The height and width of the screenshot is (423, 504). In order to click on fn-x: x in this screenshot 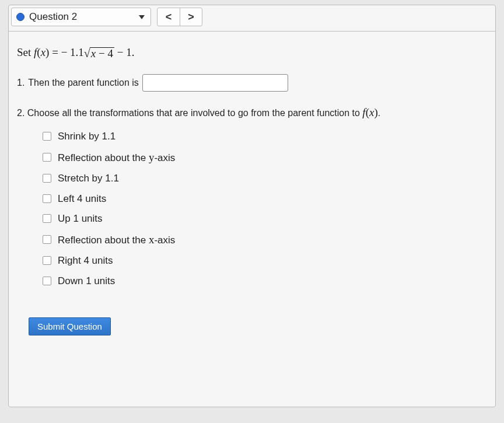, I will do `click(43, 53)`.